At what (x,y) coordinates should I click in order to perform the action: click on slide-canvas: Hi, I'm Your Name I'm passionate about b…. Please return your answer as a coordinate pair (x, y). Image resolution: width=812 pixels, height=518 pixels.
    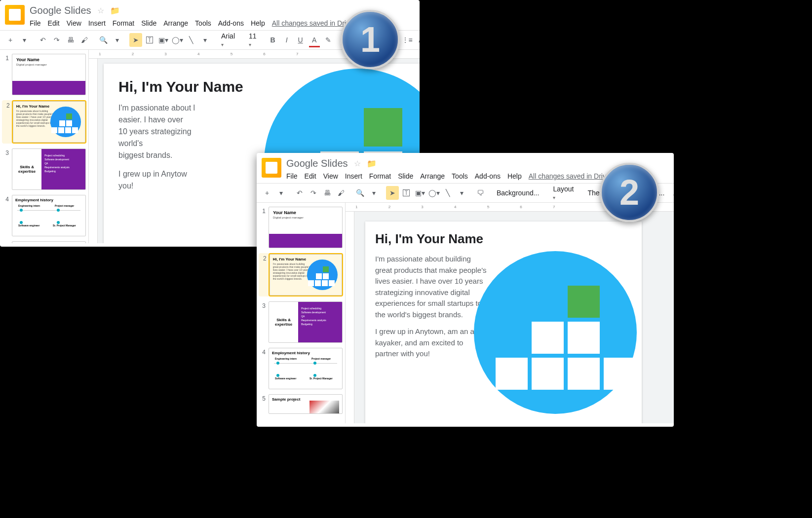
    Looking at the image, I should click on (503, 323).